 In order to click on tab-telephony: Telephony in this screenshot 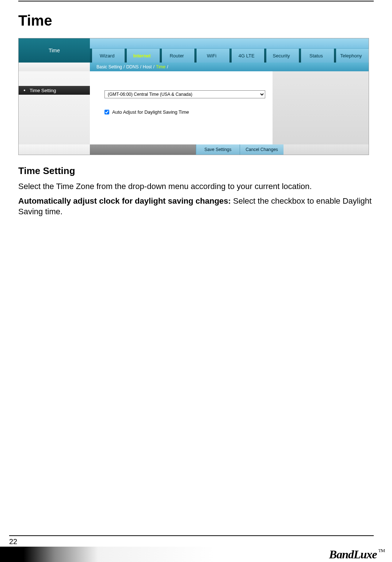, I will do `click(351, 56)`.